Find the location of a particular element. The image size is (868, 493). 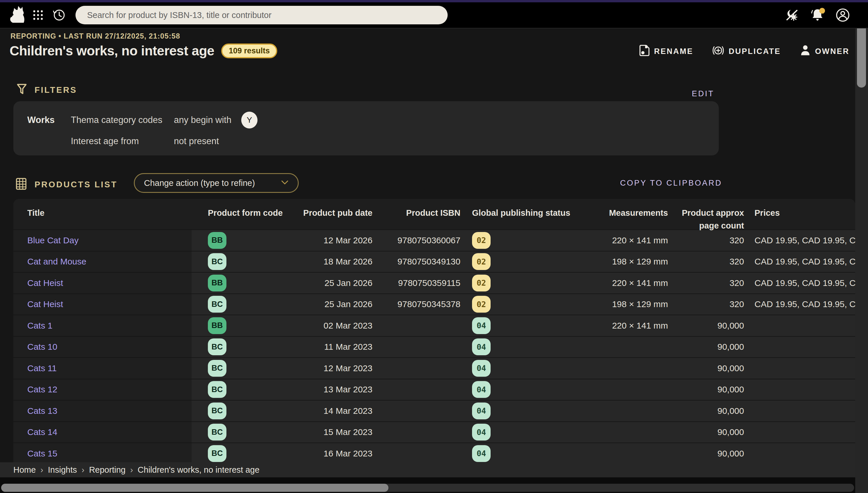

top-accent-stripe is located at coordinates (434, 1).